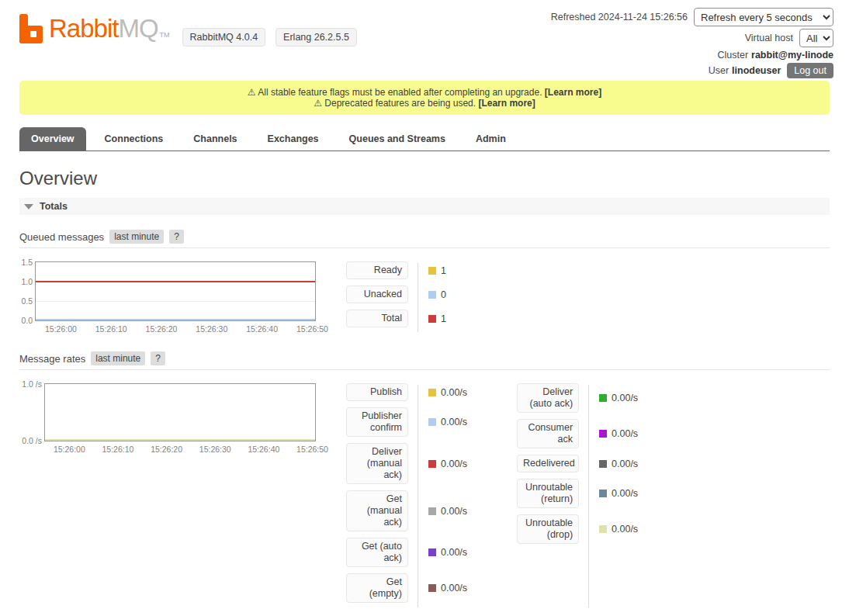 The height and width of the screenshot is (616, 849). What do you see at coordinates (138, 29) in the screenshot?
I see `logo-text-mq: MQ` at bounding box center [138, 29].